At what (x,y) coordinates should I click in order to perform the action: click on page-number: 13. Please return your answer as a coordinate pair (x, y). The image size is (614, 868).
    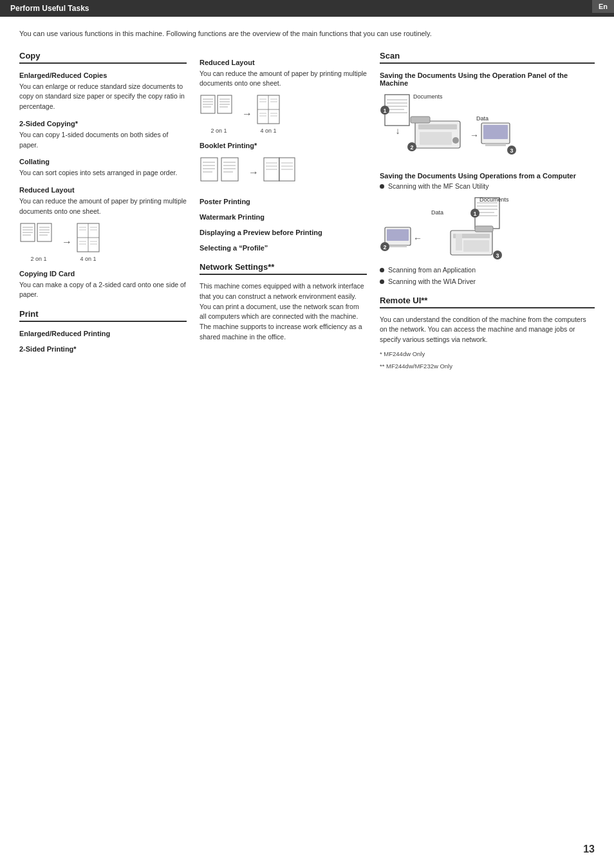
    Looking at the image, I should click on (589, 849).